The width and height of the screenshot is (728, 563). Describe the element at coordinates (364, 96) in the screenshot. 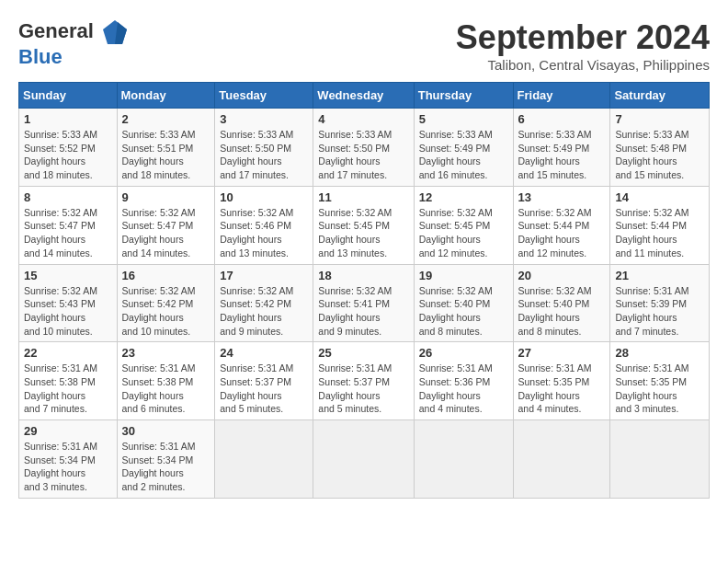

I see `calendar-header-row: Sunday Monday Tuesday Wednesday Thursday…` at that location.